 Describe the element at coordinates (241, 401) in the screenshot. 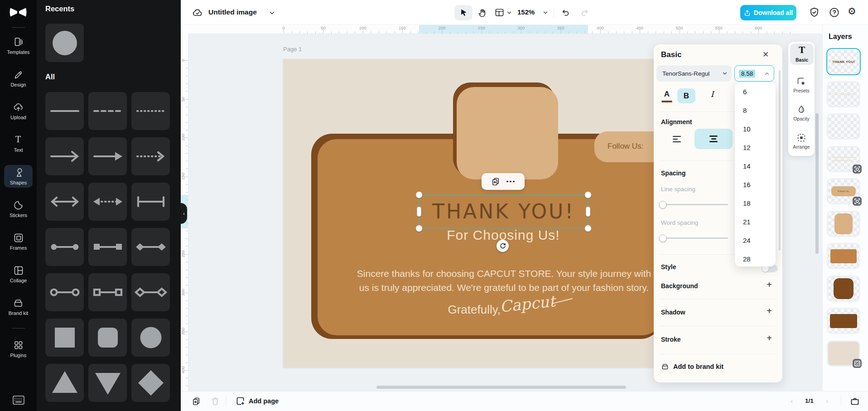

I see `add-page-icon` at that location.